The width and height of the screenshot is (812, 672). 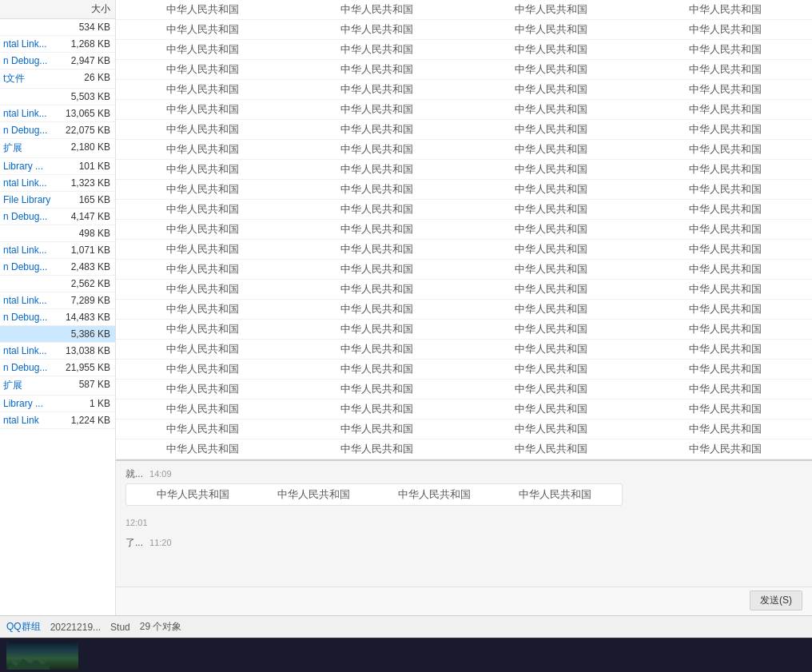 I want to click on file-row: ntal Link...13,065 KB, so click(x=58, y=113).